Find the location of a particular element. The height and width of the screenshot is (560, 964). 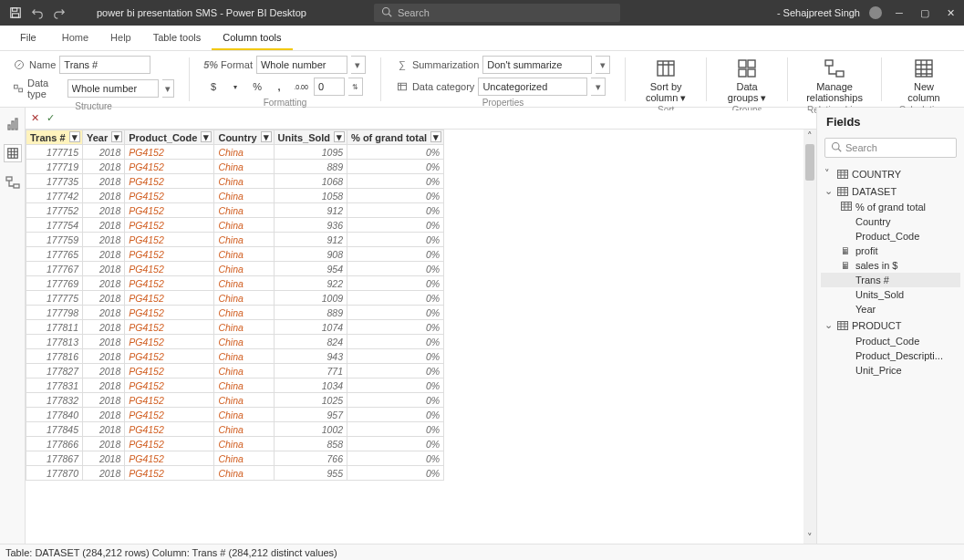

table-row: 1778702018PG4152China9550% is located at coordinates (235, 473).